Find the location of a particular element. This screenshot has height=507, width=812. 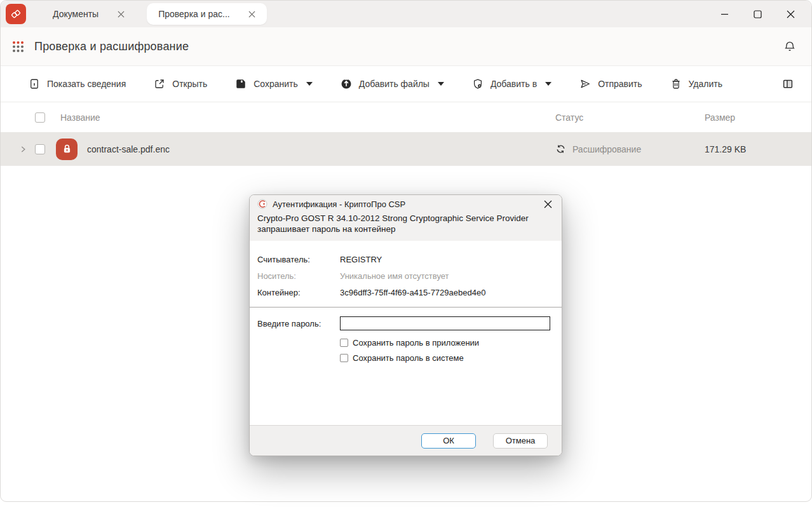

table-row: contract-sale.pdf.enc Расшифрование 171.… is located at coordinates (406, 149).